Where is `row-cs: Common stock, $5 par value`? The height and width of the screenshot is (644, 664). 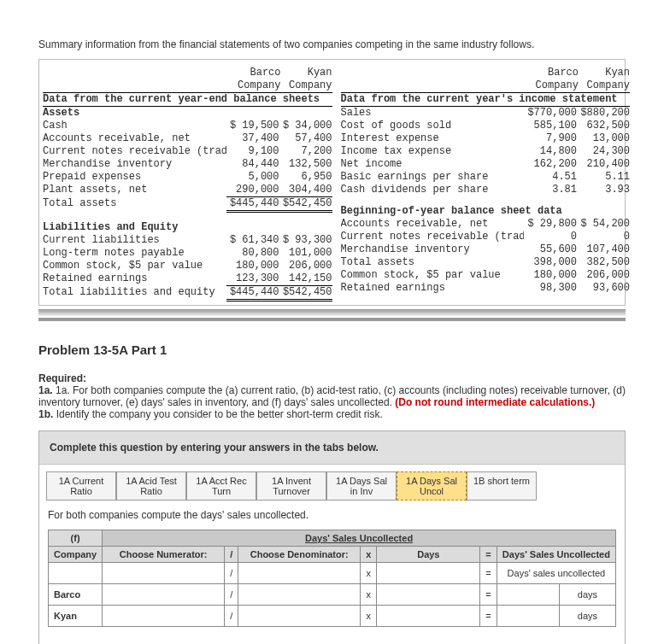
row-cs: Common stock, $5 par value is located at coordinates (135, 266).